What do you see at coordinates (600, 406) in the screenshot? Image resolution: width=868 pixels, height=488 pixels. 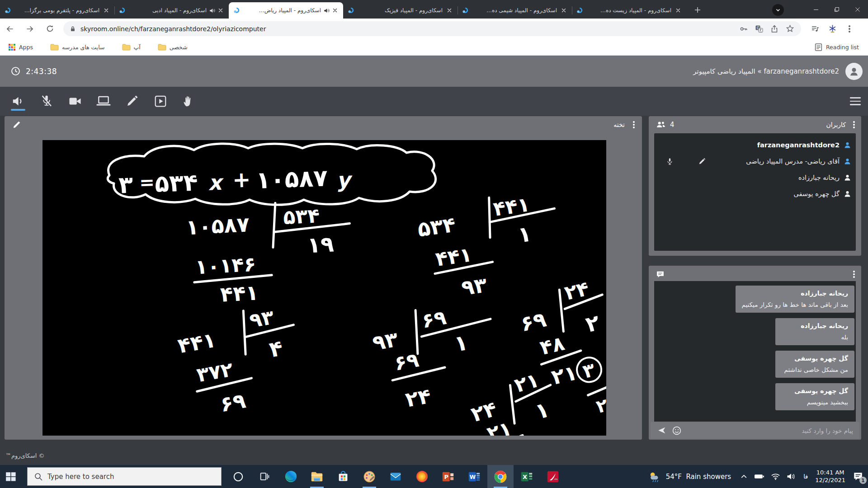 I see `svg-text: ۲` at bounding box center [600, 406].